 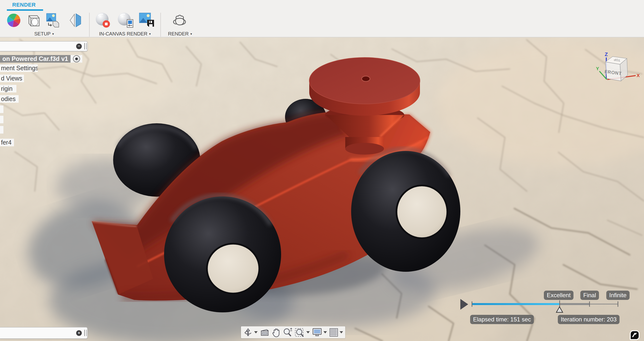 What do you see at coordinates (44, 333) in the screenshot?
I see `timeline-panel-header: +` at bounding box center [44, 333].